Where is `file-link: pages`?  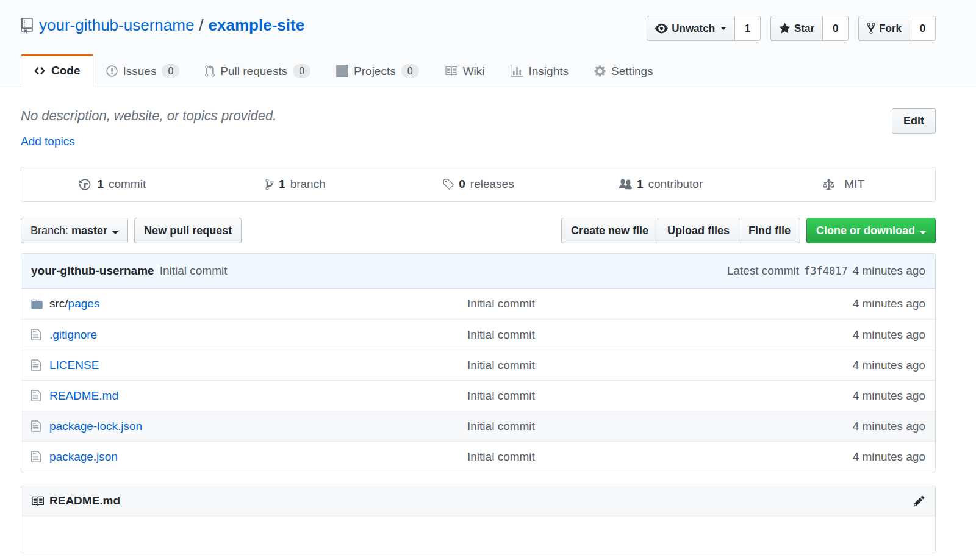
file-link: pages is located at coordinates (84, 304).